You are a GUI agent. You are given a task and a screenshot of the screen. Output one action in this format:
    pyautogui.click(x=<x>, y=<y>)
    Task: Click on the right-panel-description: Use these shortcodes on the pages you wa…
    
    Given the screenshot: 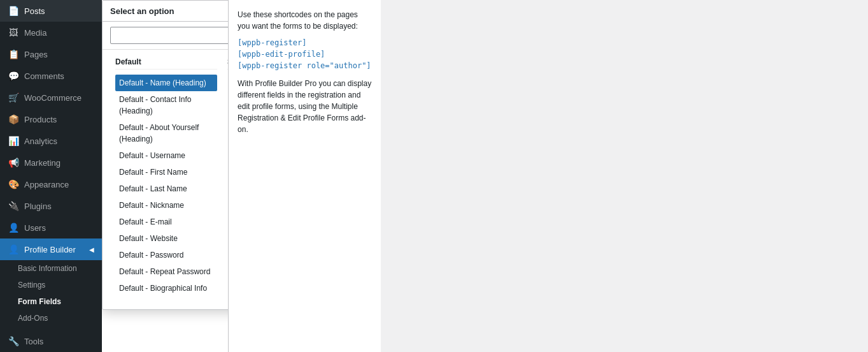 What is the action you would take?
    pyautogui.click(x=304, y=20)
    